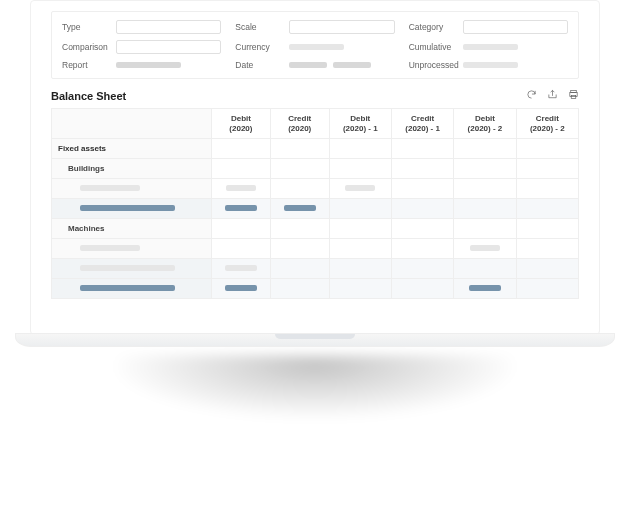  Describe the element at coordinates (89, 65) in the screenshot. I see `filter-report-label: Report` at that location.